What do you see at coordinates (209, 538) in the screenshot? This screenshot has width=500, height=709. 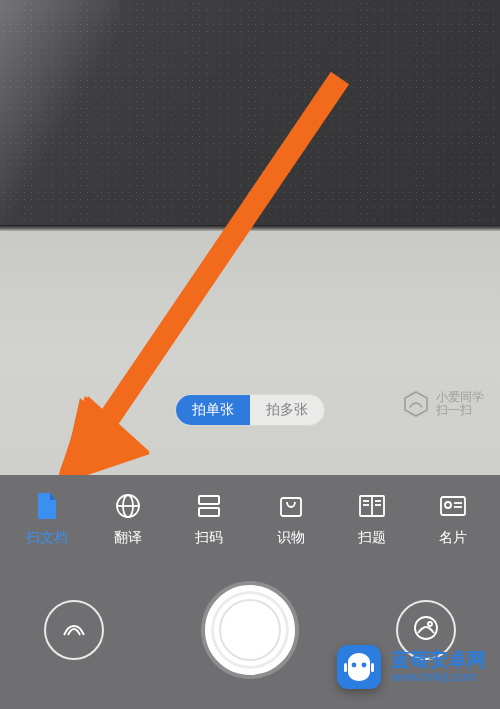 I see `mode-label-qrcode: 扫码` at bounding box center [209, 538].